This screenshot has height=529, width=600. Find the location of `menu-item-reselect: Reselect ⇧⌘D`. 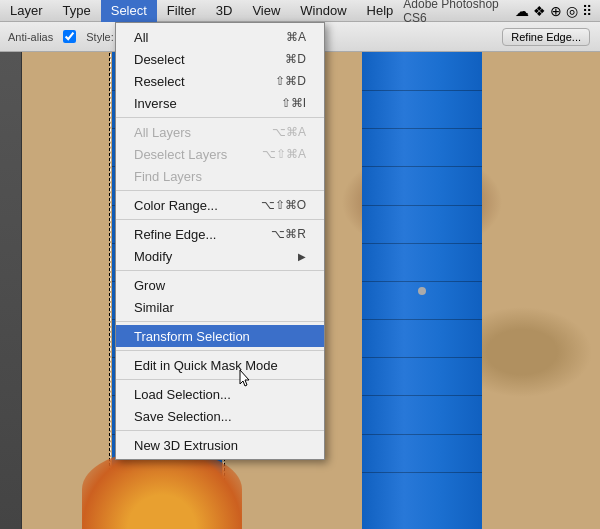

menu-item-reselect: Reselect ⇧⌘D is located at coordinates (220, 81).